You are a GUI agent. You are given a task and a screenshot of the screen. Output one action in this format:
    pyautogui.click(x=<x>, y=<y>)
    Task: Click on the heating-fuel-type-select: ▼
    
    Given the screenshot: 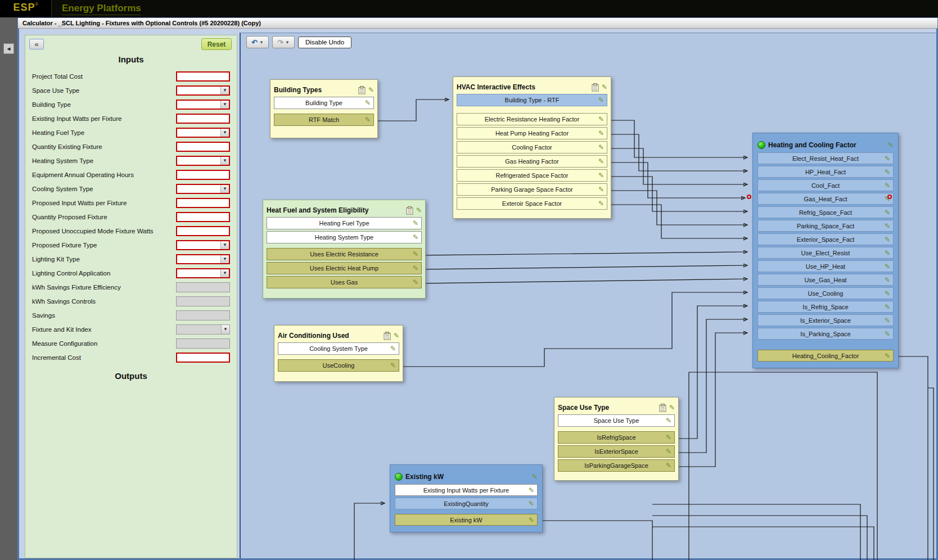 What is the action you would take?
    pyautogui.click(x=203, y=133)
    